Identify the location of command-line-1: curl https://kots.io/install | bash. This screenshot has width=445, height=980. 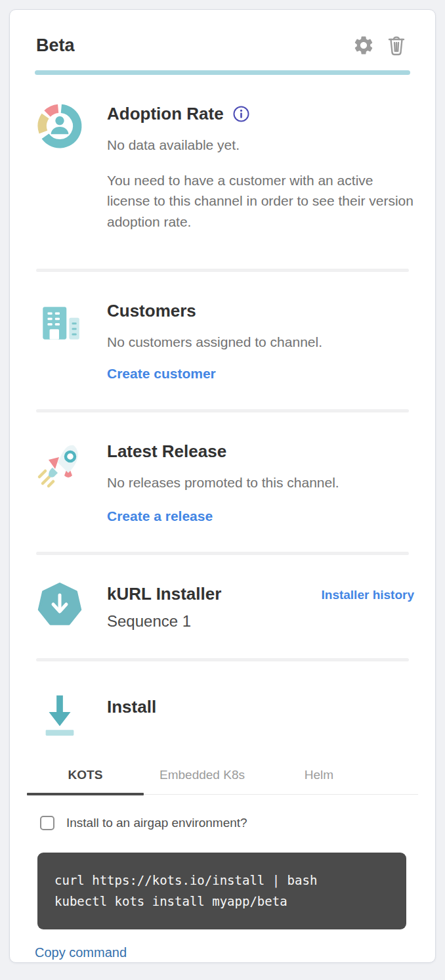
(222, 880).